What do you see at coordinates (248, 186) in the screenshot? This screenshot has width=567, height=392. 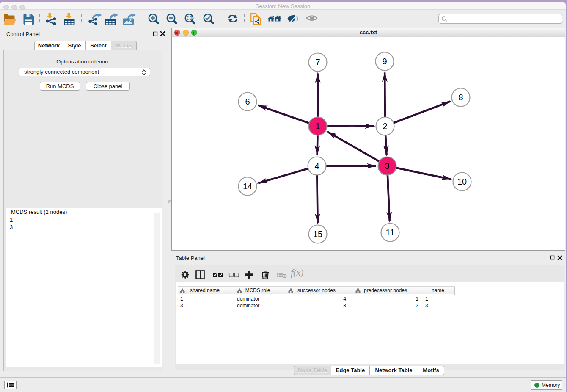 I see `svg-text: 14` at bounding box center [248, 186].